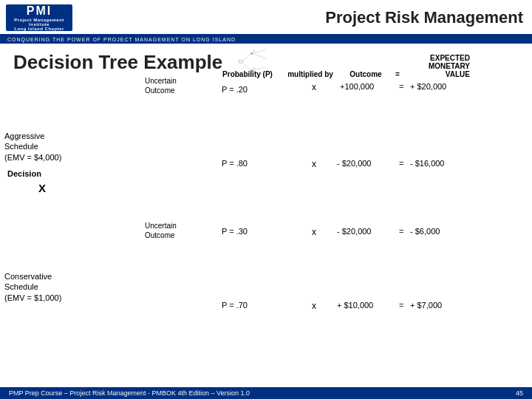 The height and width of the screenshot is (399, 532). Describe the element at coordinates (314, 306) in the screenshot. I see `mult-x-4: x` at that location.